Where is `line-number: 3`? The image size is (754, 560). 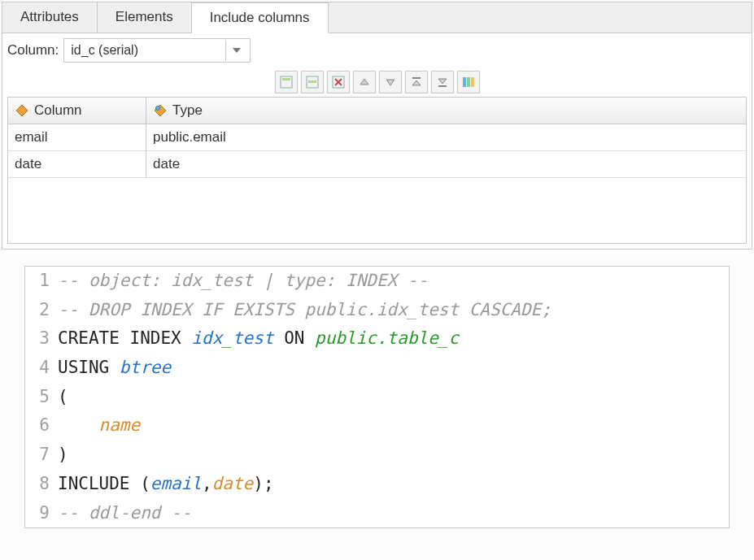 line-number: 3 is located at coordinates (41, 339).